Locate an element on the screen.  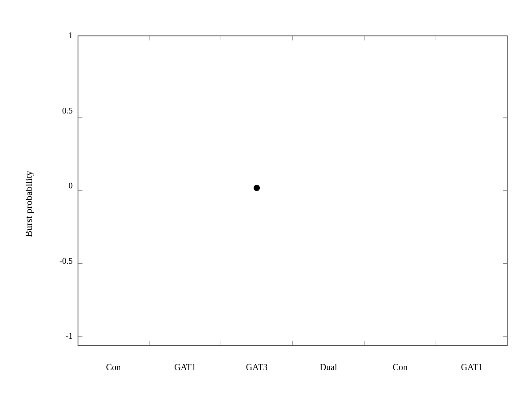
x-label-con1: Con is located at coordinates (113, 367).